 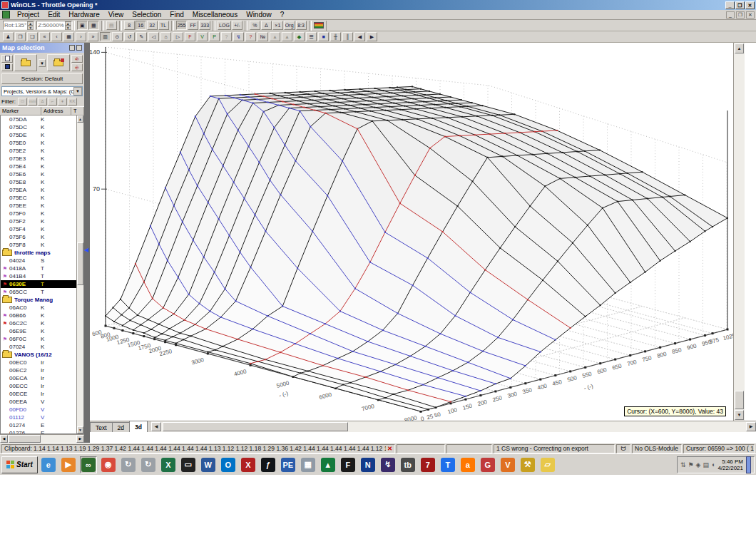 I want to click on save-button, so click(x=7, y=67).